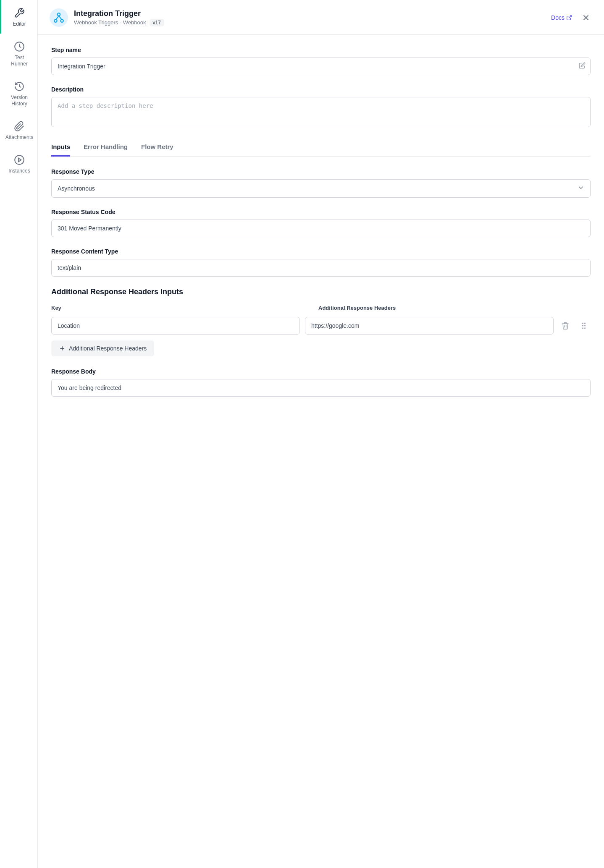  I want to click on headers-column-labels: Key Additional Response Headers, so click(321, 308).